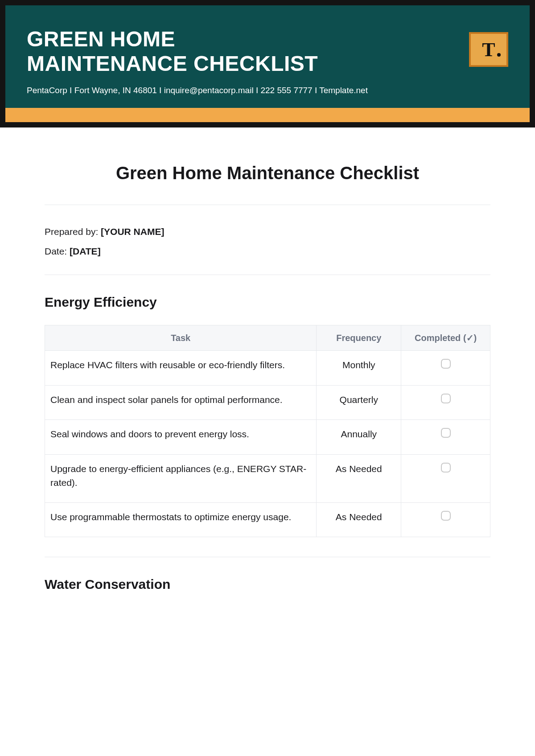  Describe the element at coordinates (268, 118) in the screenshot. I see `accent-bar-frame` at that location.